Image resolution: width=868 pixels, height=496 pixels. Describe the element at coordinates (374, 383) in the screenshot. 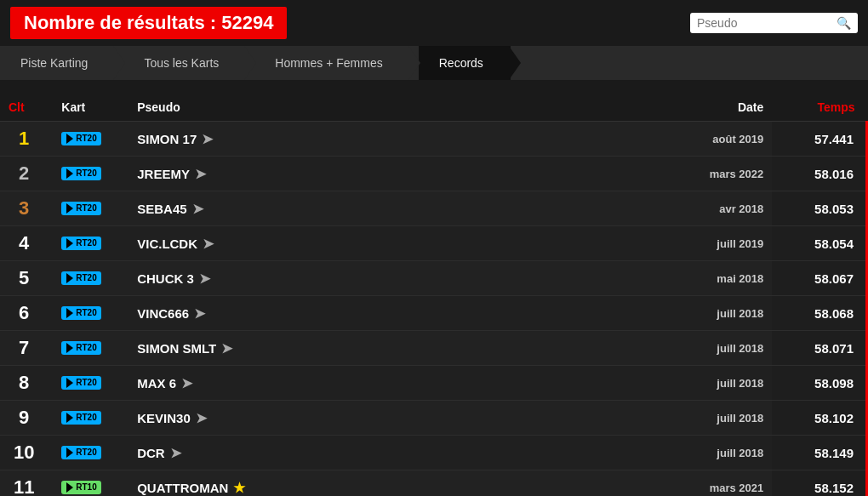

I see `pseudo-cell: MAX 6➤` at that location.